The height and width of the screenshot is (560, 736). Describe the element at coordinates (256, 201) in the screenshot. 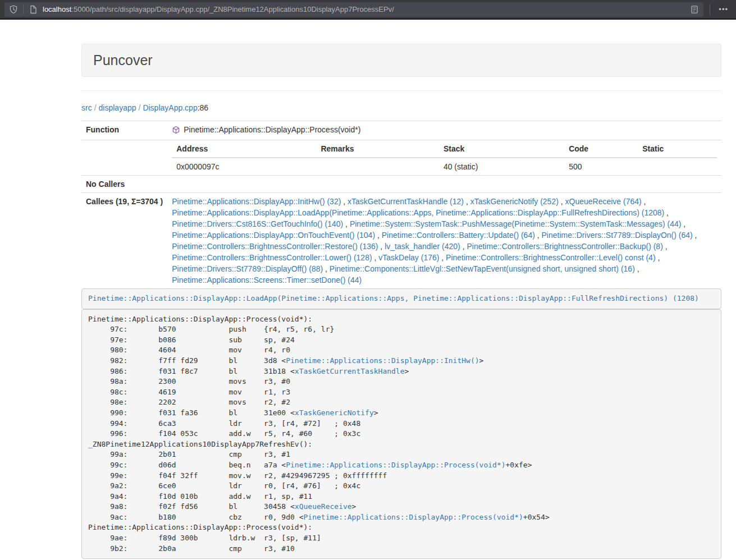

I see `callee-link: Pinetime::Applications::DisplayApp::Init…` at that location.